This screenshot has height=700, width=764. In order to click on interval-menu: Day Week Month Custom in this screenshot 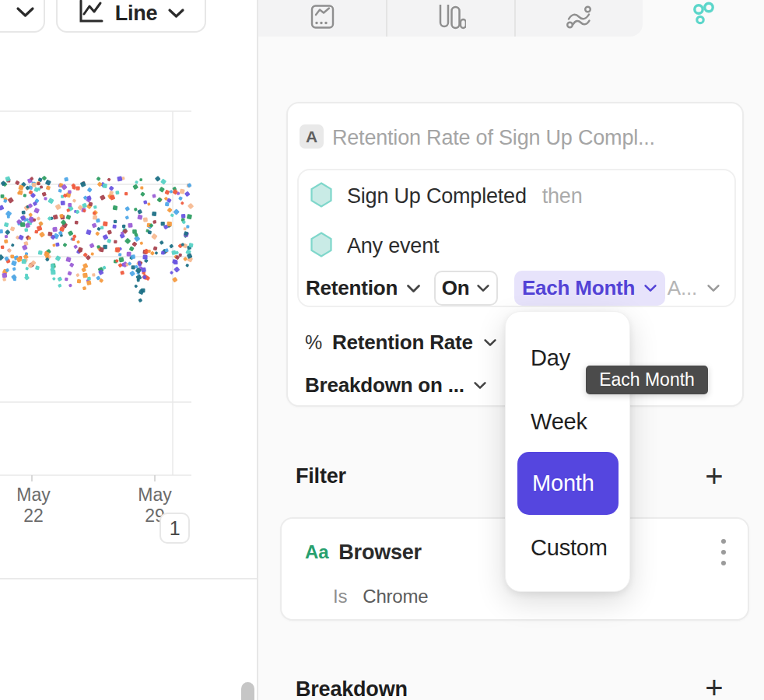, I will do `click(568, 451)`.